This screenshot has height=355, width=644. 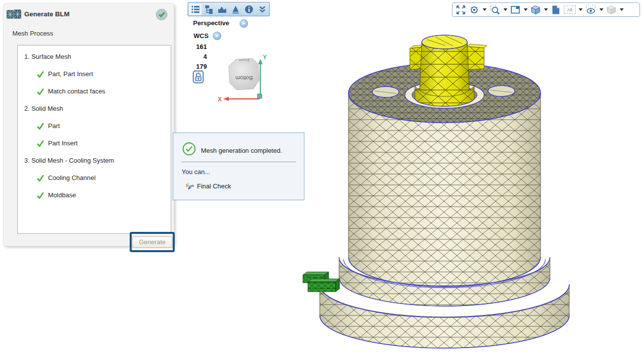 I want to click on panel-header: Generate BLM, so click(x=89, y=14).